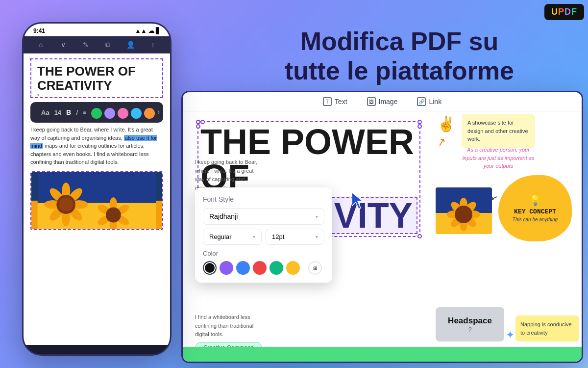 The height and width of the screenshot is (368, 588). I want to click on font-style-value: Regular, so click(220, 237).